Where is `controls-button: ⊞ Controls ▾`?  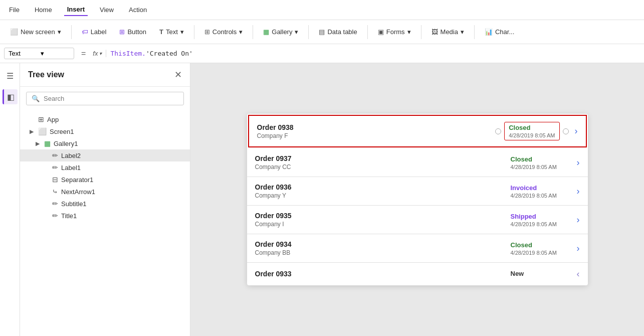 controls-button: ⊞ Controls ▾ is located at coordinates (224, 32).